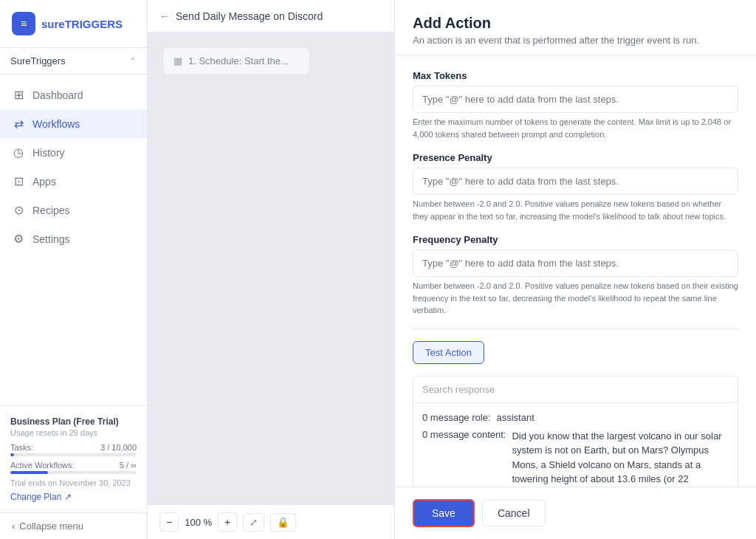 This screenshot has width=756, height=539. I want to click on dashboard-icon: ⊞, so click(18, 95).